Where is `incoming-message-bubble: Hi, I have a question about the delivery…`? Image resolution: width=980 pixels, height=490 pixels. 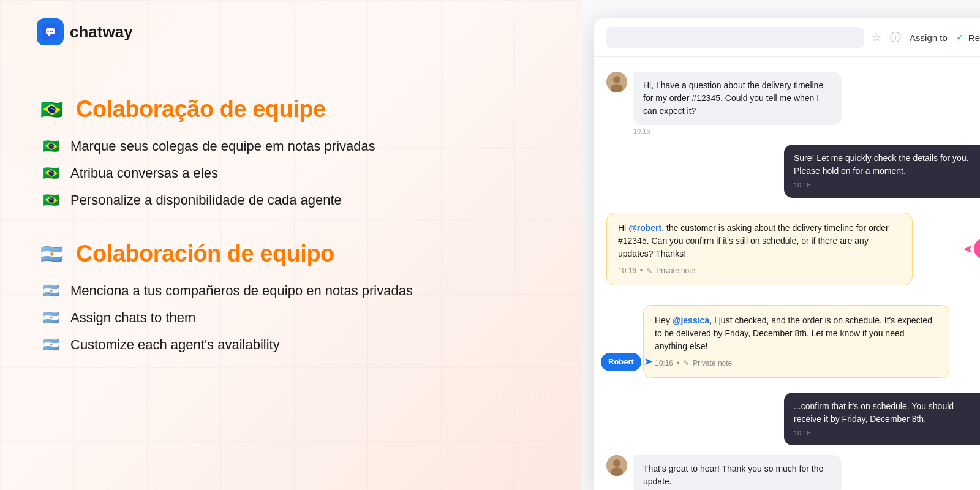
incoming-message-bubble: Hi, I have a question about the delivery… is located at coordinates (737, 98).